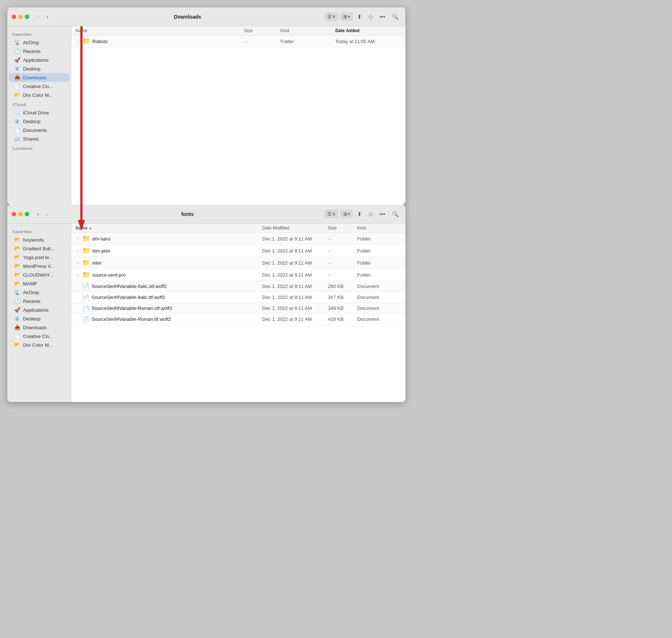 Image resolution: width=672 pixels, height=638 pixels. What do you see at coordinates (32, 301) in the screenshot?
I see `sidebar-item-label: Recents` at bounding box center [32, 301].